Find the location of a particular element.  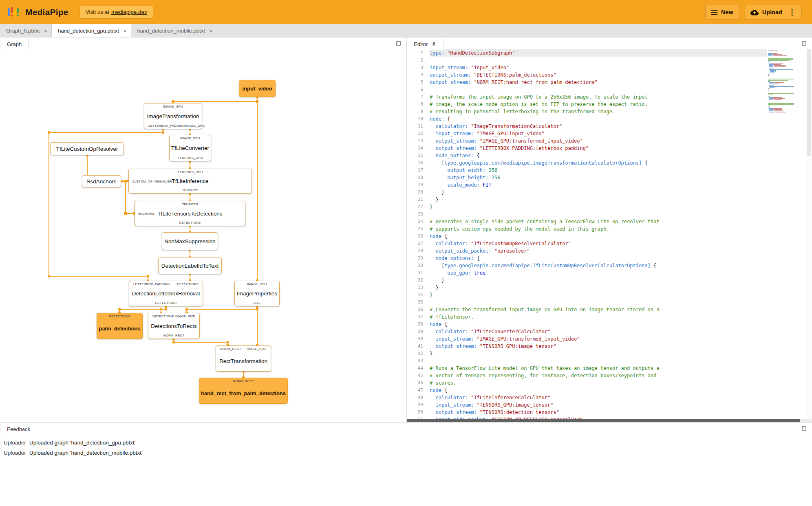

graph-node-NonMaxSuppression: NonMaxSuppression is located at coordinates (190, 241).